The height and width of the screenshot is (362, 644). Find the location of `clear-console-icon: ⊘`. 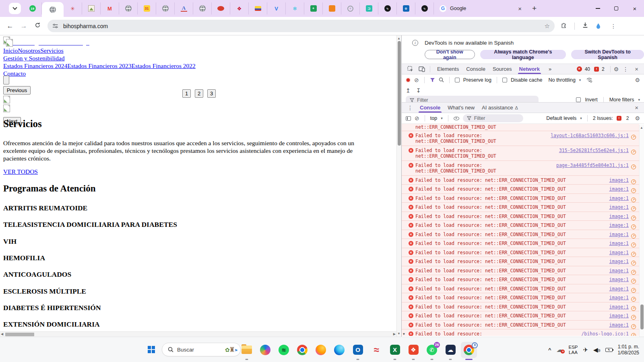

clear-console-icon: ⊘ is located at coordinates (417, 118).